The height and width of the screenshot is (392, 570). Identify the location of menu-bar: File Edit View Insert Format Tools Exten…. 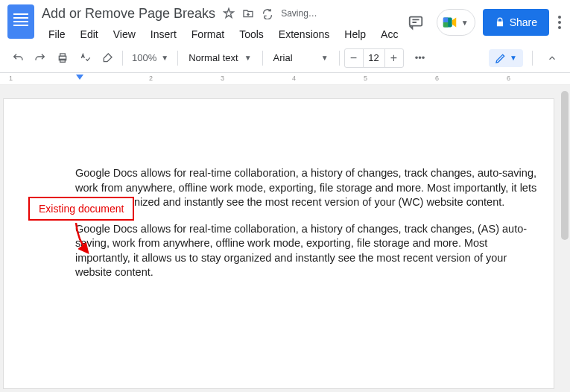
(218, 34).